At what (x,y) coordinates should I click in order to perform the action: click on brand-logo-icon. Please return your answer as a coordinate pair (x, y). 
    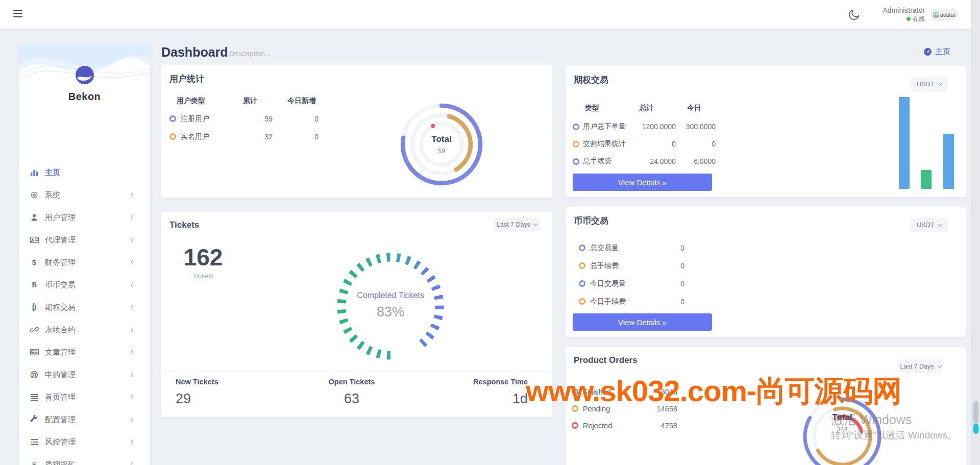
    Looking at the image, I should click on (85, 75).